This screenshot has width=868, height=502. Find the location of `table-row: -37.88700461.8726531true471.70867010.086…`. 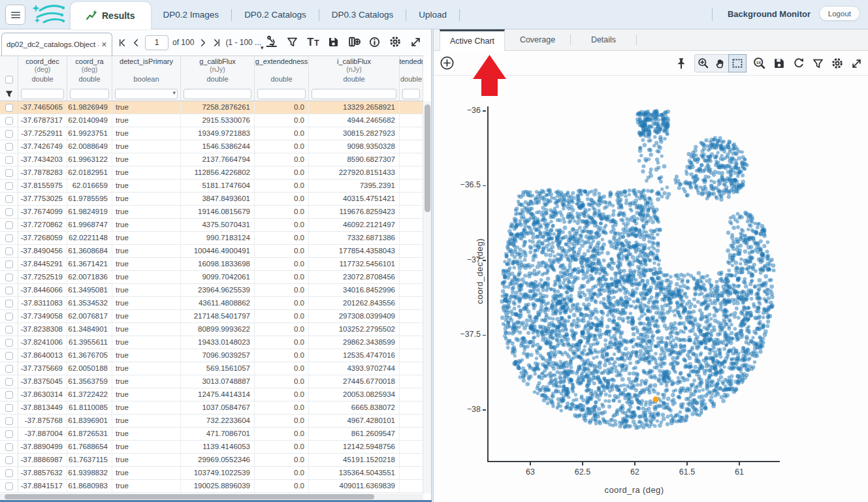

table-row: -37.88700461.8726531true471.70867010.086… is located at coordinates (212, 434).